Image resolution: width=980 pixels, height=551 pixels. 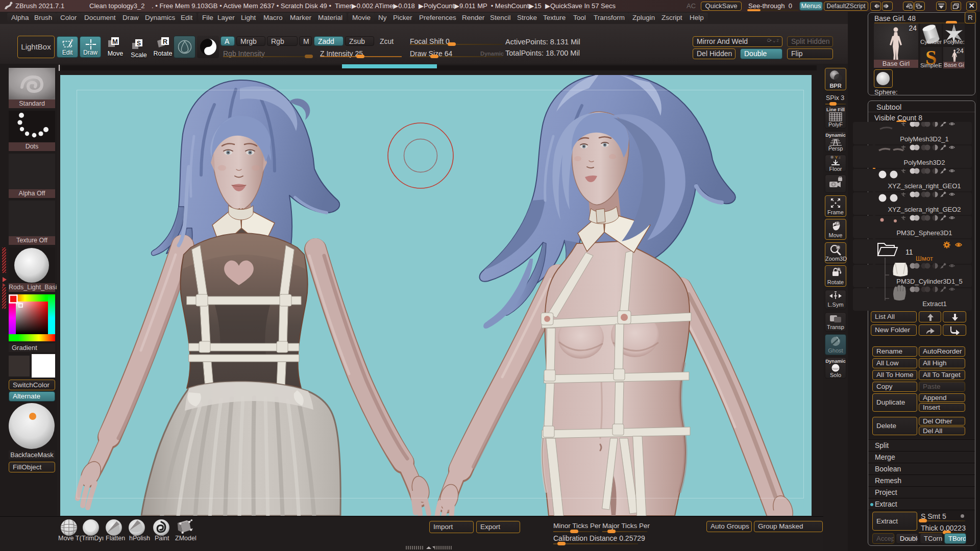 I want to click on svg-text: M, so click(x=115, y=42).